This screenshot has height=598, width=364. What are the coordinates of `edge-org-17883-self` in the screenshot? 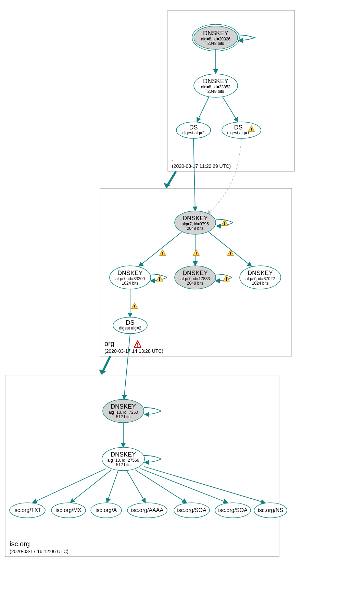 It's located at (223, 277).